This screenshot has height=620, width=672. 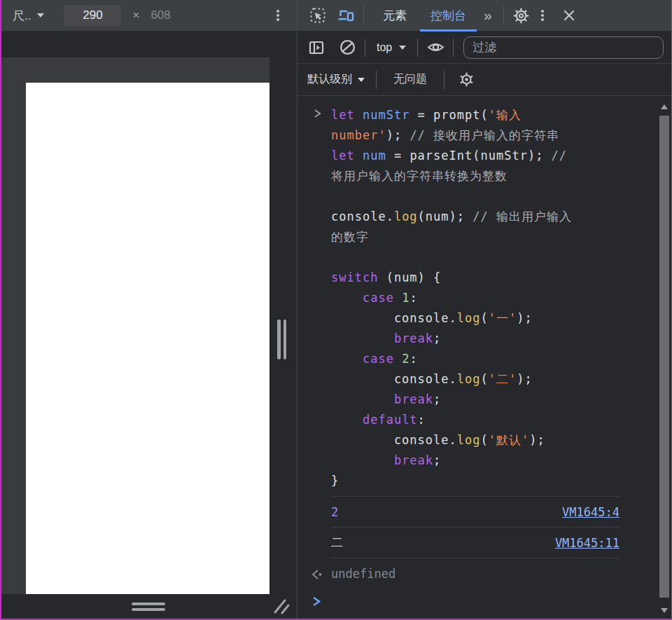 What do you see at coordinates (569, 15) in the screenshot?
I see `close-icon` at bounding box center [569, 15].